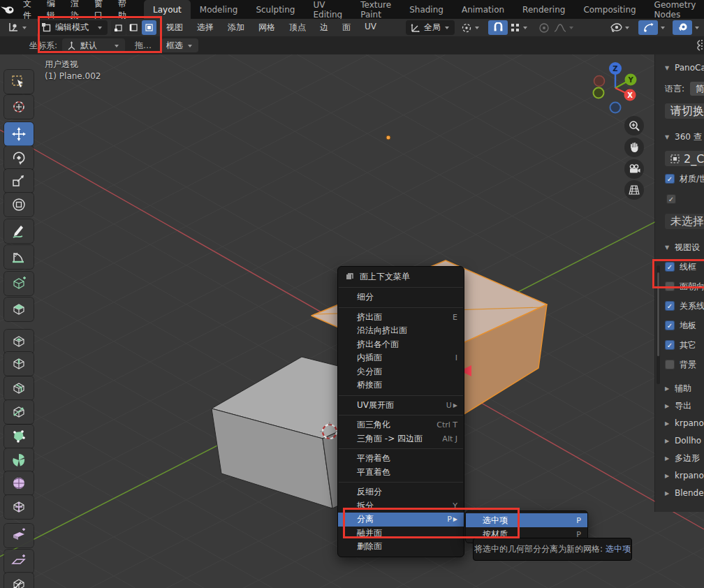 This screenshot has width=704, height=588. I want to click on workspace-tab-layout: Layout, so click(168, 10).